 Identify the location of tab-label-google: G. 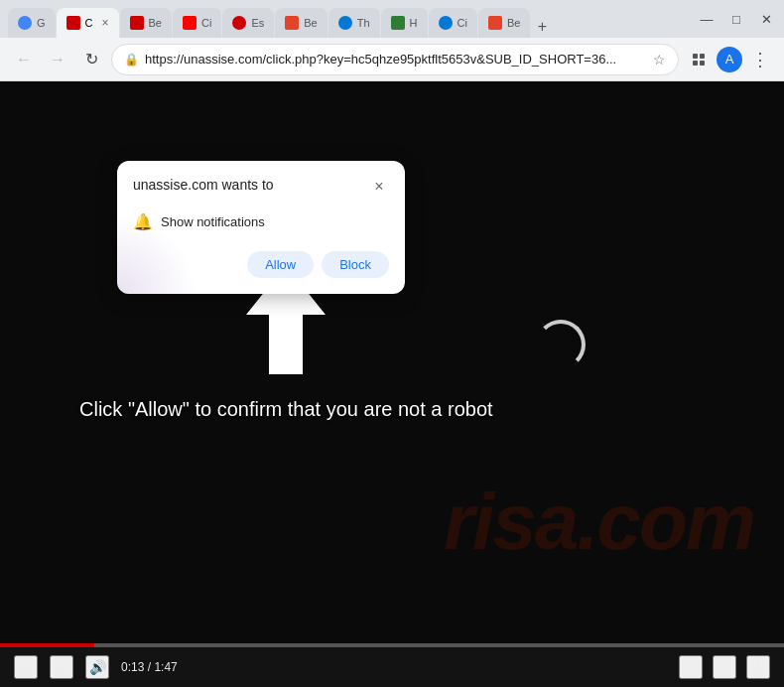
(42, 23).